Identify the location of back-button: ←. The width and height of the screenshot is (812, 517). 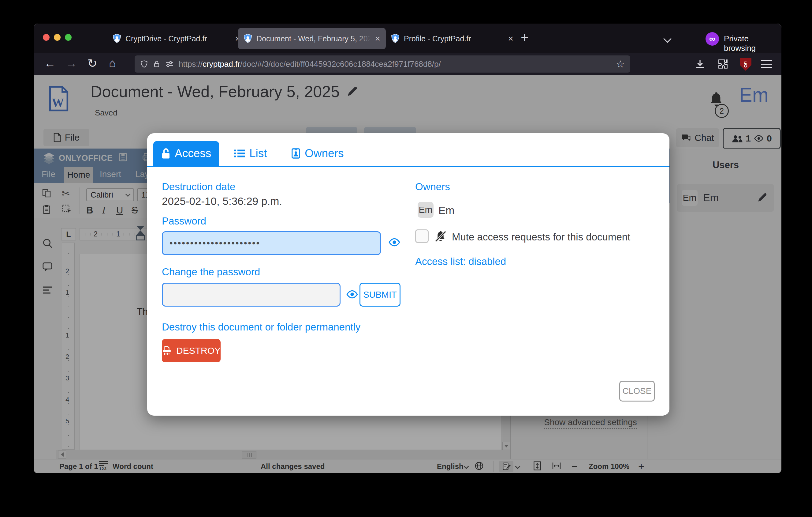
(50, 63).